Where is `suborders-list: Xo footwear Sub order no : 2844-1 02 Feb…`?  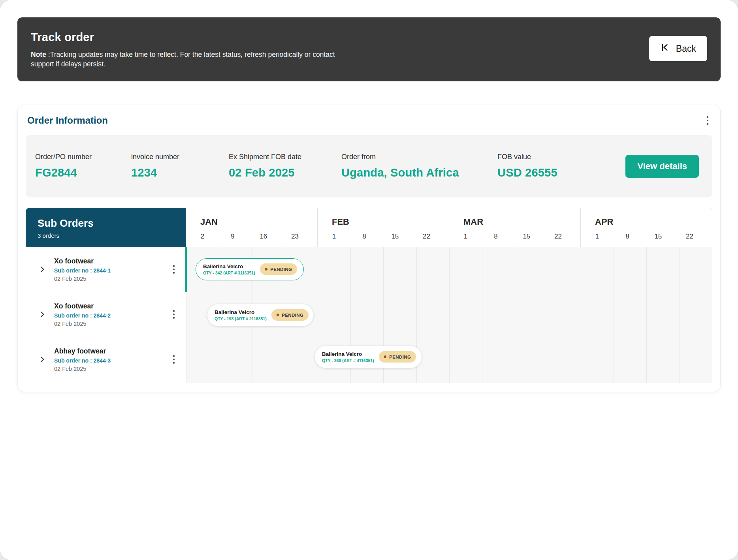
suborders-list: Xo footwear Sub order no : 2844-1 02 Feb… is located at coordinates (106, 315).